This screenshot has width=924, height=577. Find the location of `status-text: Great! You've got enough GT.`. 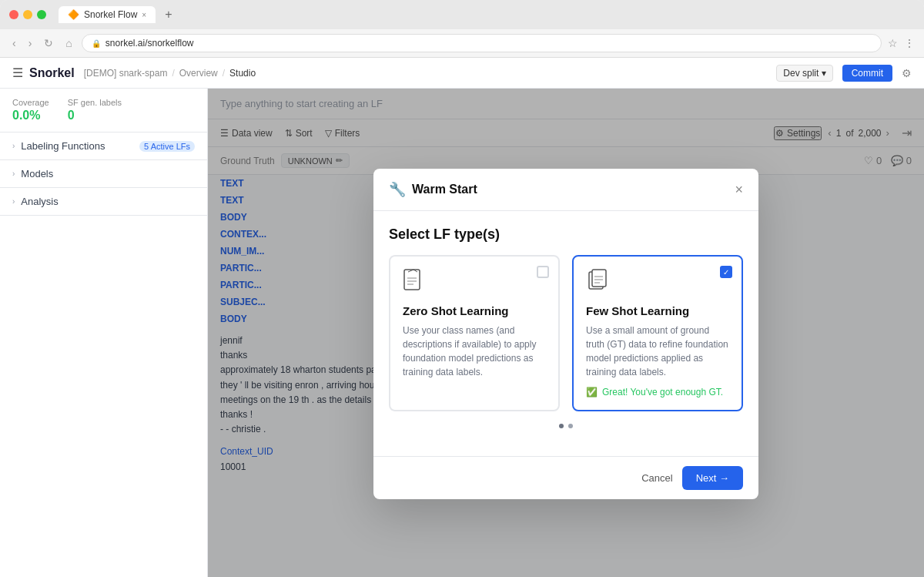

status-text: Great! You've got enough GT. is located at coordinates (662, 392).